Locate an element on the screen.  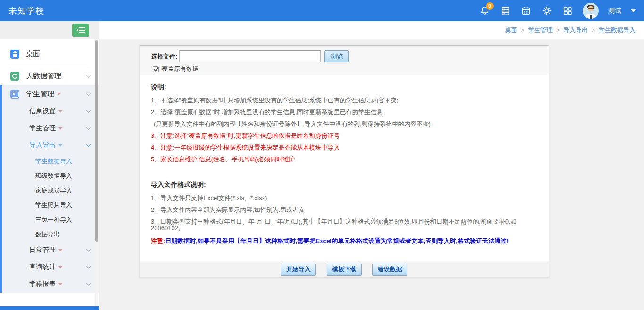
instruction-line-3: (只更新导入文件中有的列内容【姓名和身份证号除外】,导入文件中没有的列,则保持系… is located at coordinates (344, 124).